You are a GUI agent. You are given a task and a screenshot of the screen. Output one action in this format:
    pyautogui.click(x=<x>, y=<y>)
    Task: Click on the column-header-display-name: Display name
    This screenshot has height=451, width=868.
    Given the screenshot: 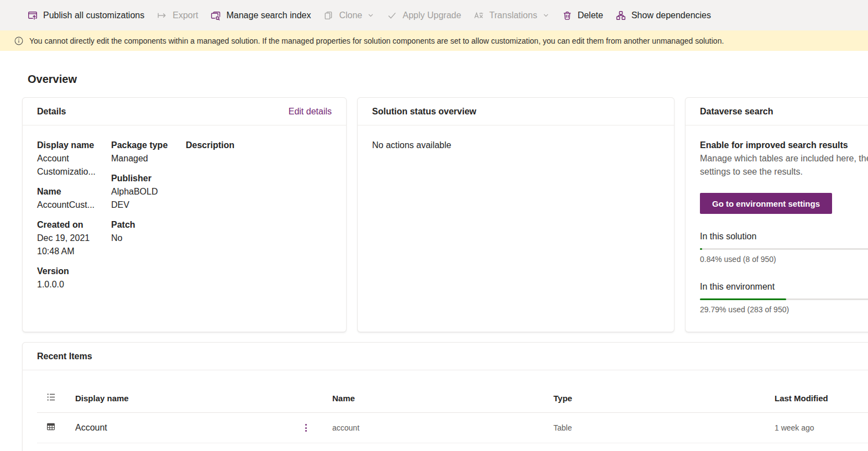 What is the action you would take?
    pyautogui.click(x=203, y=398)
    